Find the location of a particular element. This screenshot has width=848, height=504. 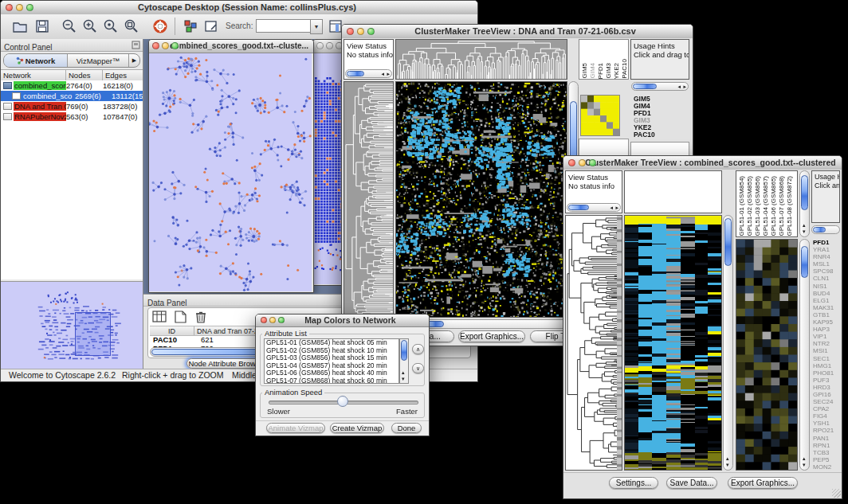

save-icon is located at coordinates (42, 26).